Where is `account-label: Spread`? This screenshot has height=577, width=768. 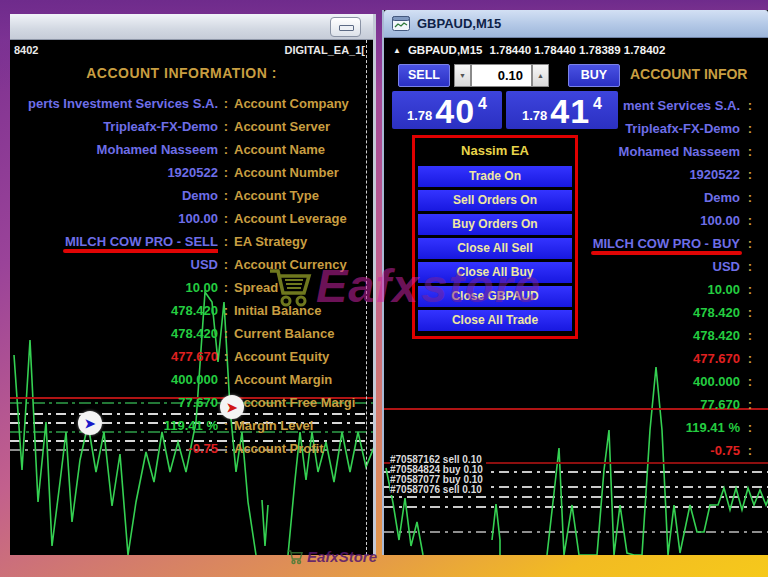
account-label: Spread is located at coordinates (304, 288).